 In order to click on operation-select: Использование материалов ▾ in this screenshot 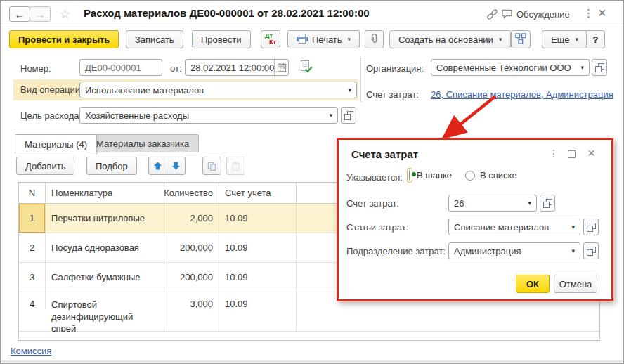, I will do `click(218, 90)`.